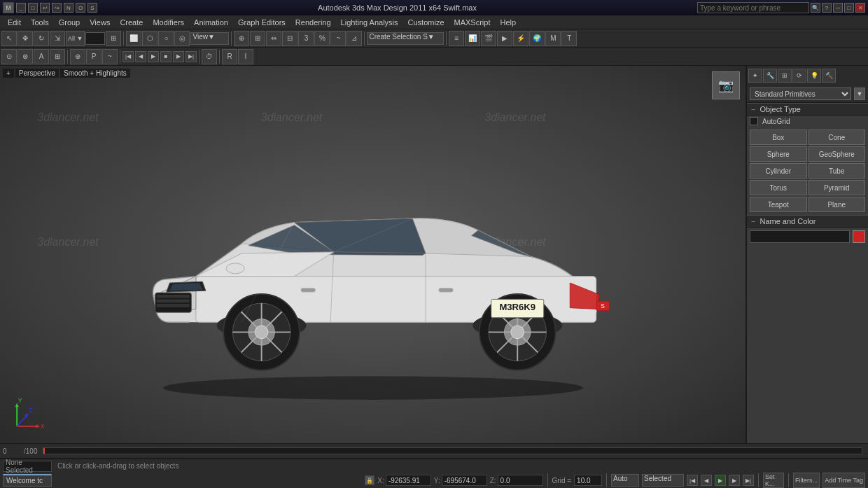 The width and height of the screenshot is (868, 488). Describe the element at coordinates (33, 8) in the screenshot. I see `maximize-button: □` at that location.